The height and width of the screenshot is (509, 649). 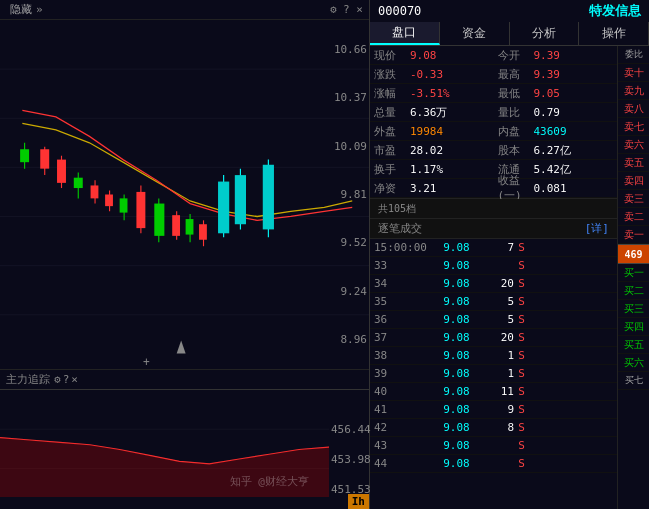 I want to click on value-流通: 5.42亿, so click(x=574, y=170).